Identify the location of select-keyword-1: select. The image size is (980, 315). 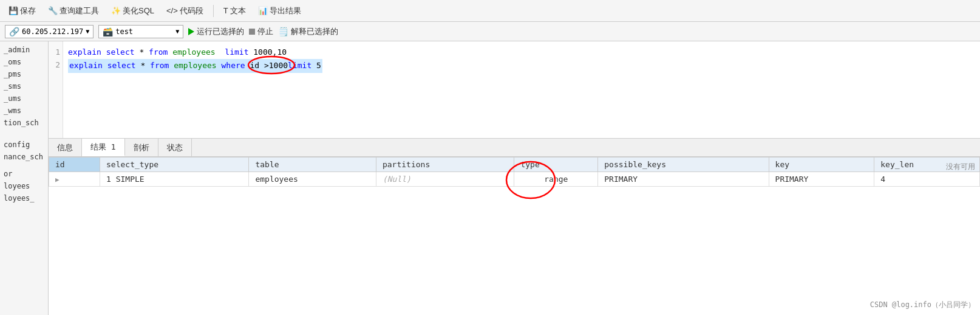
(120, 52).